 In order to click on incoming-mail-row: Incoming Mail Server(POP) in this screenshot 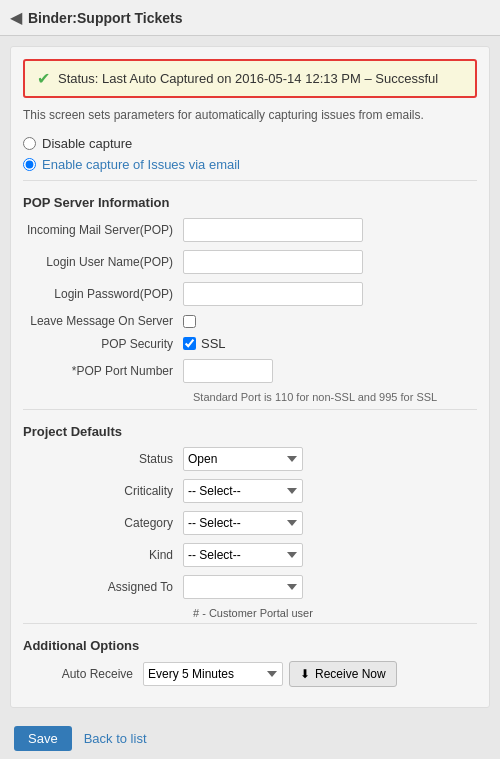, I will do `click(250, 230)`.